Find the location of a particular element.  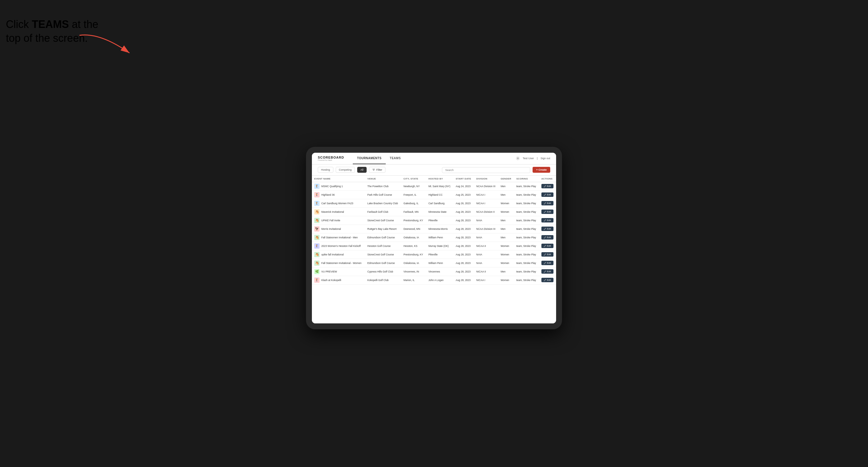

cell-hosted-by: Minnesota State is located at coordinates (440, 212).